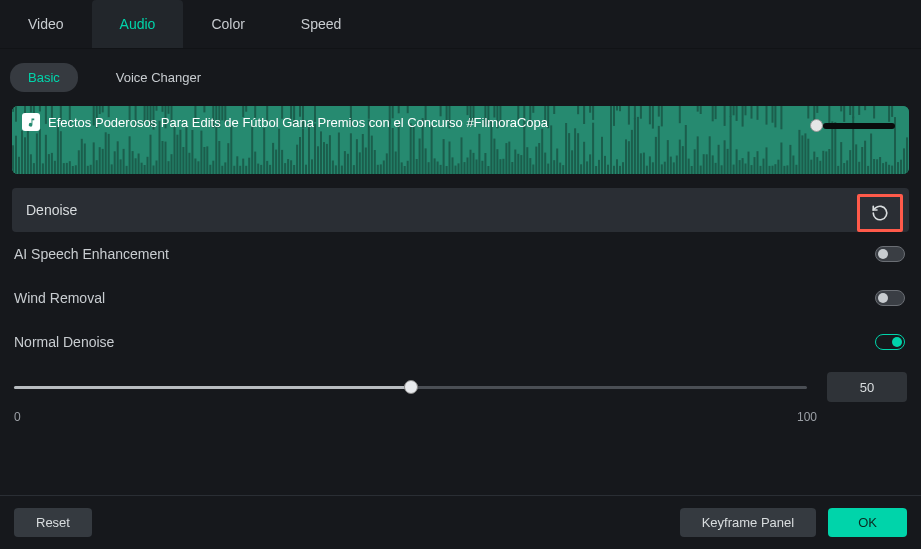 The height and width of the screenshot is (549, 921). I want to click on tab-color: Color, so click(228, 24).